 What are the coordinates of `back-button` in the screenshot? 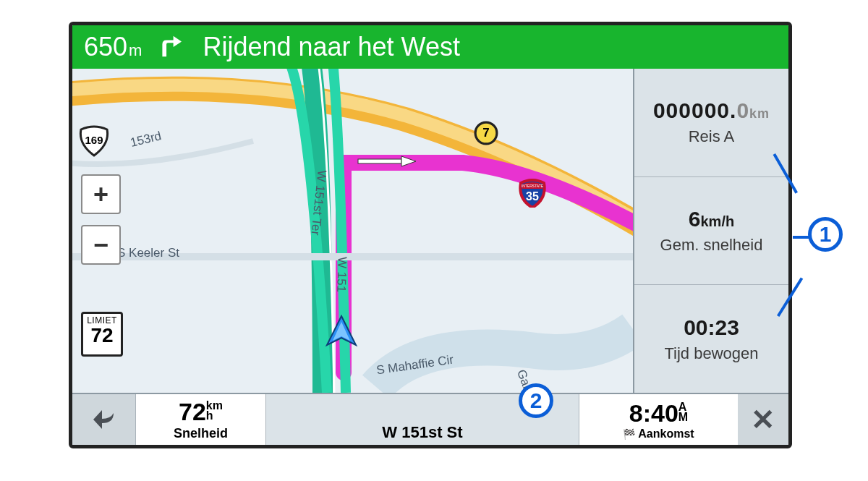 It's located at (104, 420).